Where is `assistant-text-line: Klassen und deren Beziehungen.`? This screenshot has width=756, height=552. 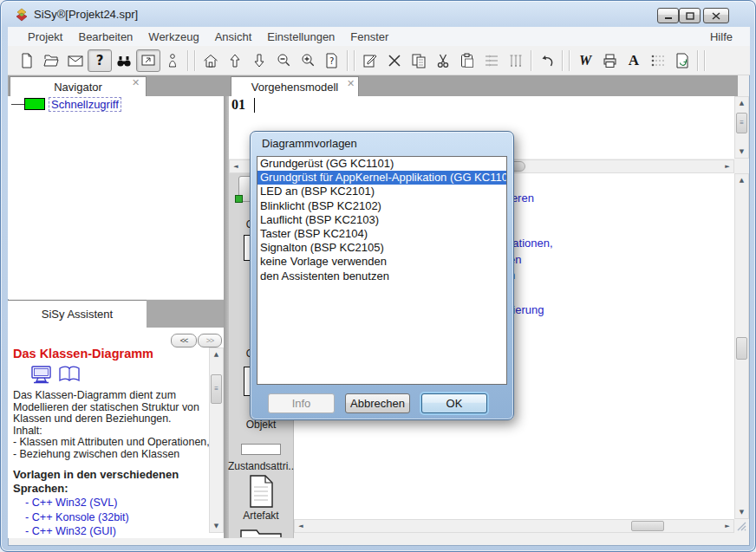
assistant-text-line: Klassen und deren Beziehungen. is located at coordinates (109, 419).